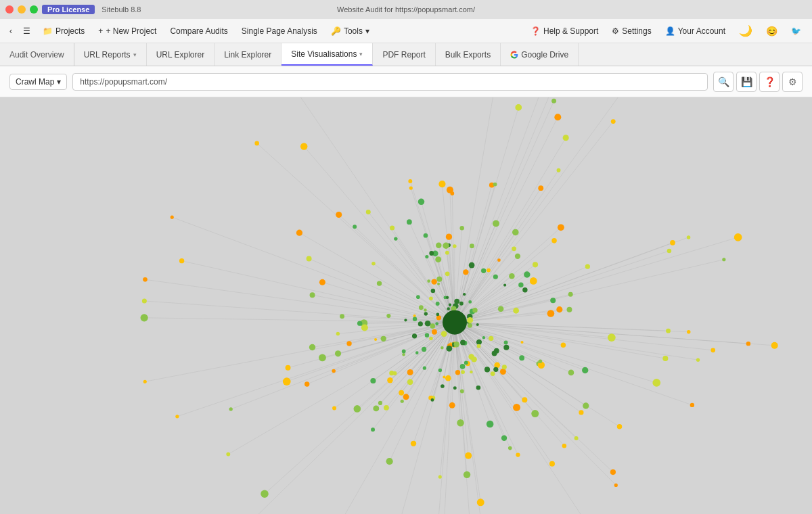 The height and width of the screenshot is (514, 812). What do you see at coordinates (723, 82) in the screenshot?
I see `search-button: 🔍` at bounding box center [723, 82].